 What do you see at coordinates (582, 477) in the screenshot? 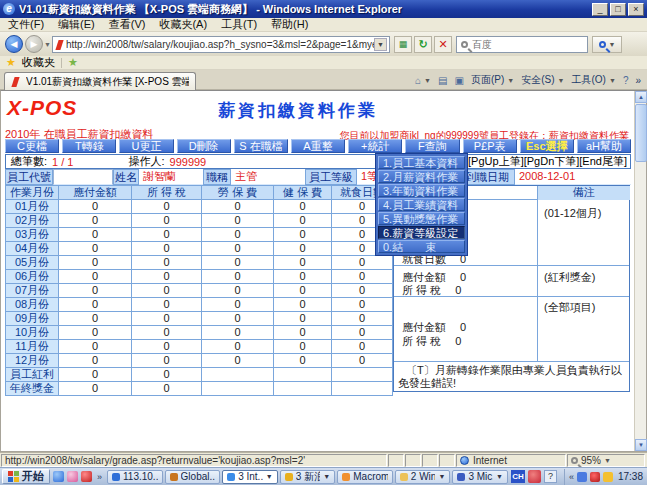
I see `tray-network-icon` at bounding box center [582, 477].